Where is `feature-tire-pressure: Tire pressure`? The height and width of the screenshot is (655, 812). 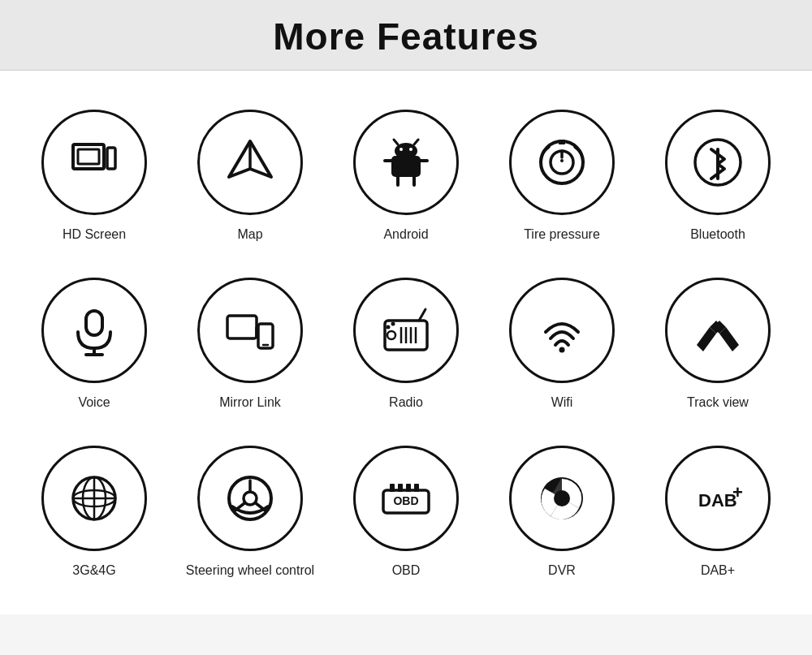
feature-tire-pressure: Tire pressure is located at coordinates (562, 179).